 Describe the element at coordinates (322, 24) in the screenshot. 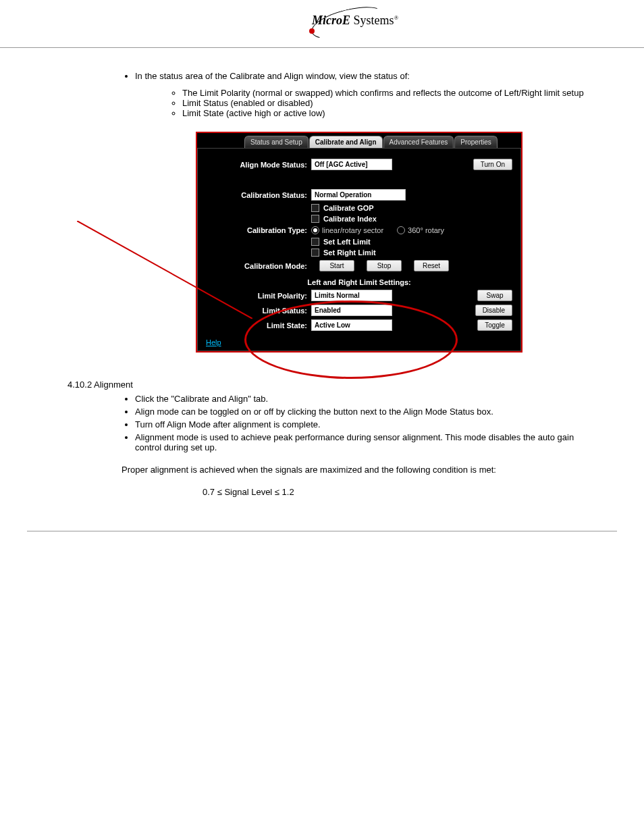

I see `page-header: MicroE Systems®` at that location.